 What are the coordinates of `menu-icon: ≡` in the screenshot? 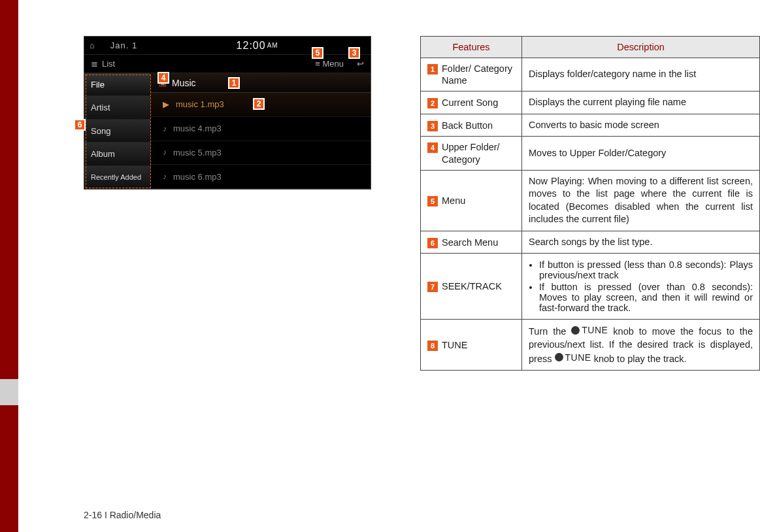 It's located at (318, 64).